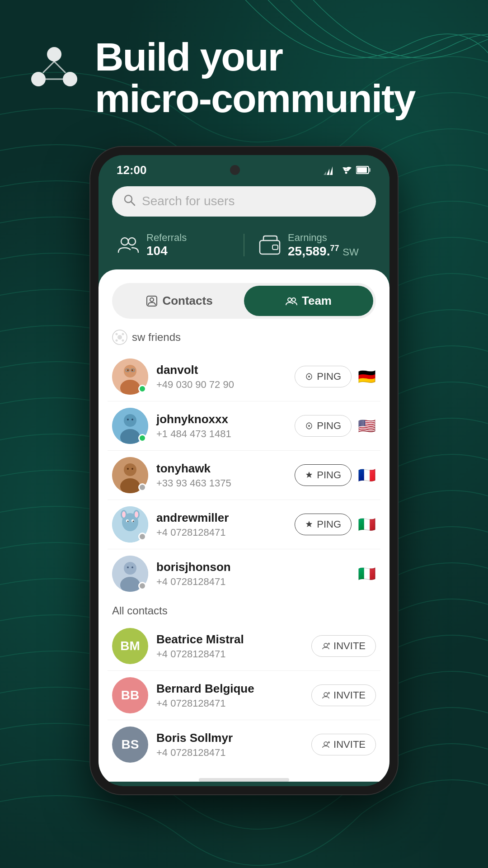 The width and height of the screenshot is (488, 868). I want to click on hero-title-line1: Build your, so click(189, 57).